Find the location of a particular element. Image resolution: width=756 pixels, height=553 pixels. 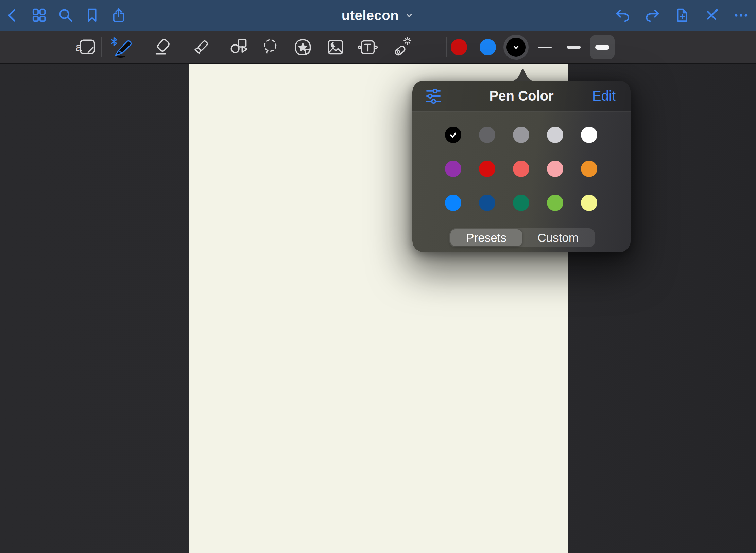

page-thumbnails-icon is located at coordinates (39, 15).